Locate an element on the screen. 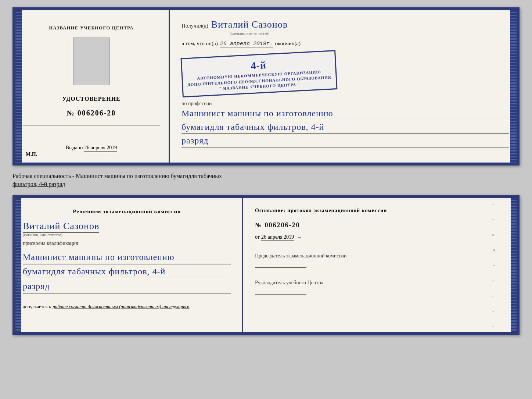 The image size is (532, 399). dopusk-line: допускается к работе согласно должностны… is located at coordinates (127, 307).